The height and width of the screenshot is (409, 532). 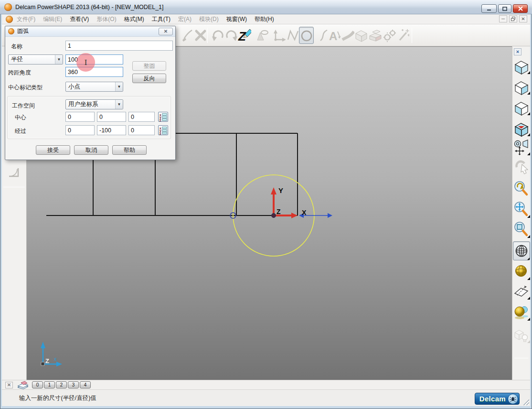 I want to click on text-tool-button: A, so click(x=333, y=35).